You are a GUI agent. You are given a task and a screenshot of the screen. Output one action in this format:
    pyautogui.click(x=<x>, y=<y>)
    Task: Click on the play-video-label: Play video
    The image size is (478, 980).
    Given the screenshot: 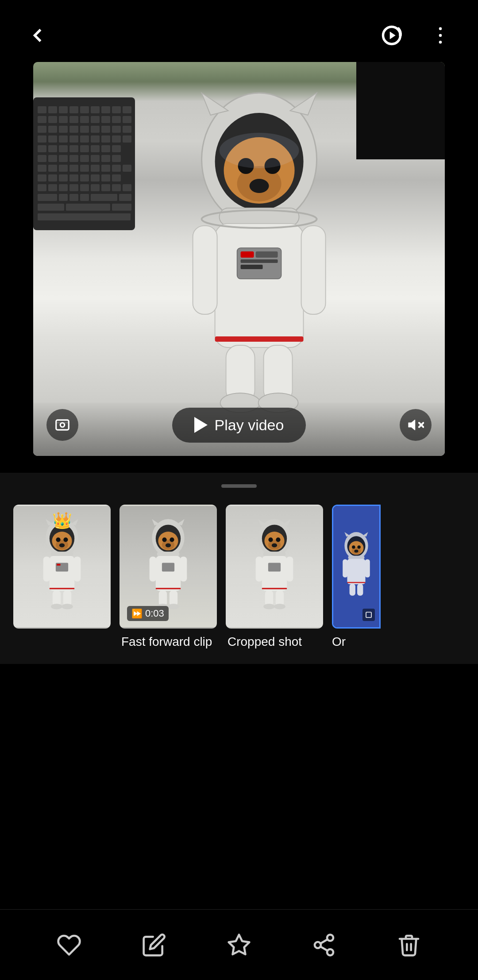 What is the action you would take?
    pyautogui.click(x=250, y=425)
    